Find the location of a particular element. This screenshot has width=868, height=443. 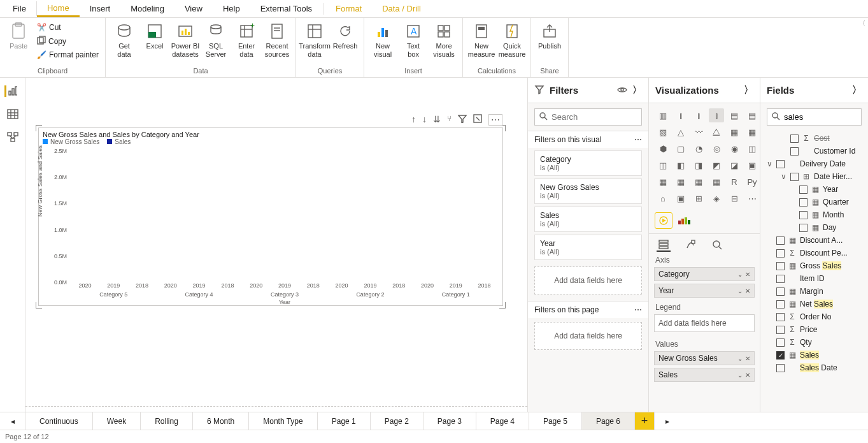

field-row: Customer Id is located at coordinates (814, 151).